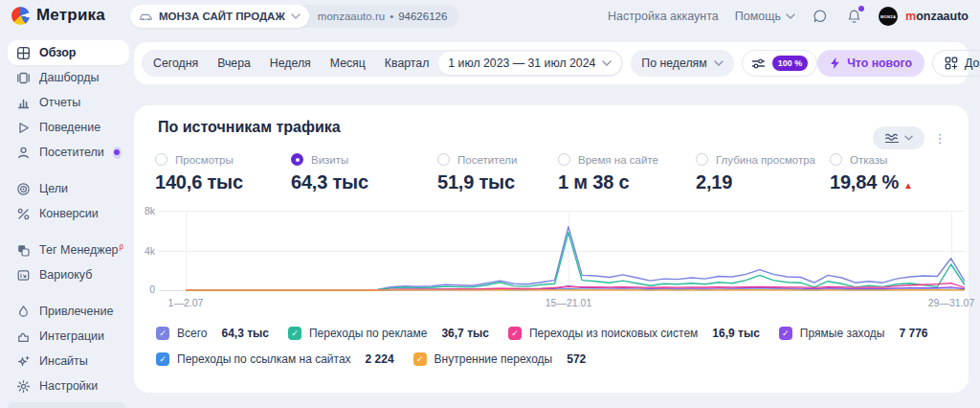 The image size is (980, 408). I want to click on whats-new-button: Что нового, so click(871, 63).